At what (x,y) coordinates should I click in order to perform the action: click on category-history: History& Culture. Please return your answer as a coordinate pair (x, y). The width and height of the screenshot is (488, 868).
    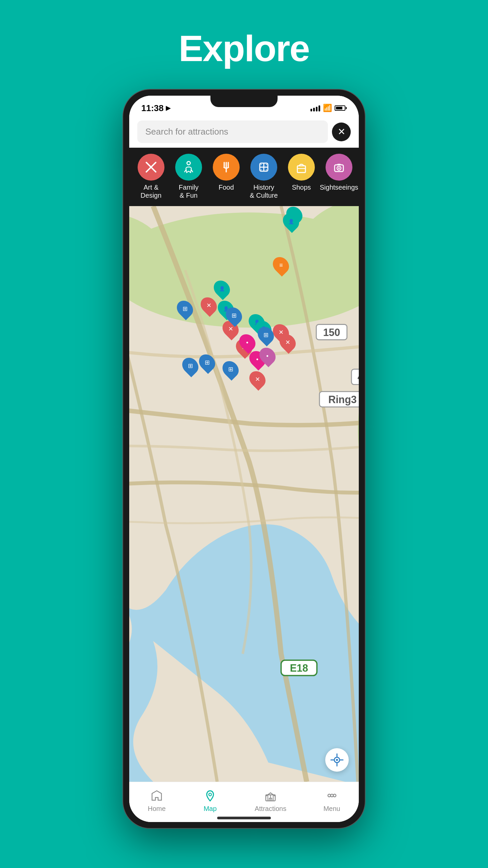
    Looking at the image, I should click on (264, 177).